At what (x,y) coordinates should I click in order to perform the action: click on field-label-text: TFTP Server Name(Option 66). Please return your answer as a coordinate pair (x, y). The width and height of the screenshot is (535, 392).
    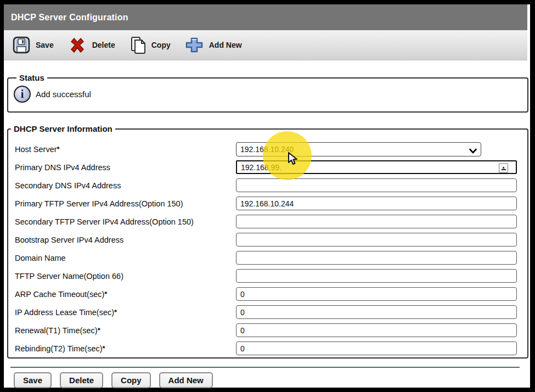
    Looking at the image, I should click on (69, 276).